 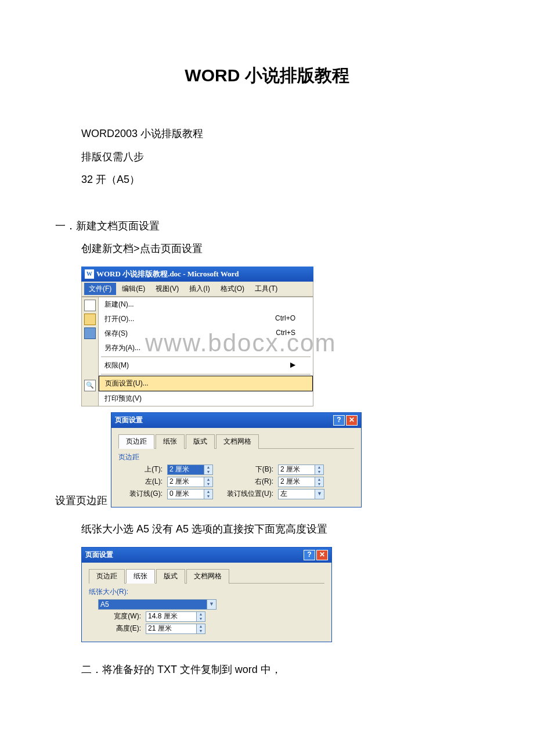 What do you see at coordinates (280, 249) in the screenshot?
I see `section-1-sub: 创建新文档>点击页面设置` at bounding box center [280, 249].